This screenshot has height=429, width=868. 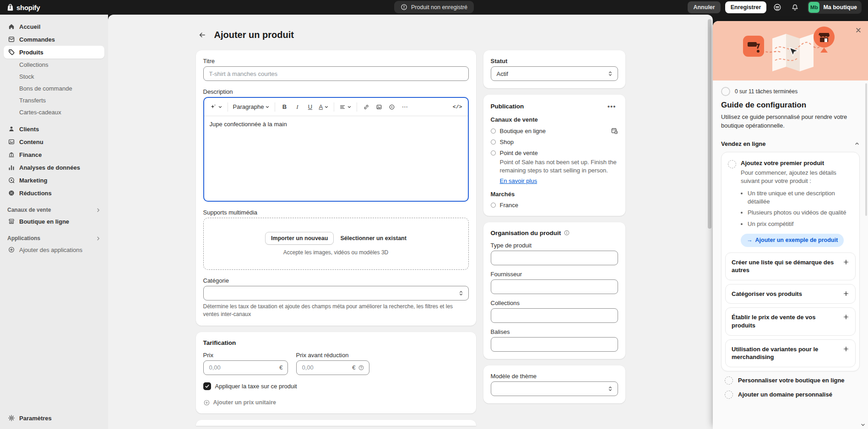 What do you see at coordinates (554, 70) in the screenshot?
I see `status-card: Statut Actif` at bounding box center [554, 70].